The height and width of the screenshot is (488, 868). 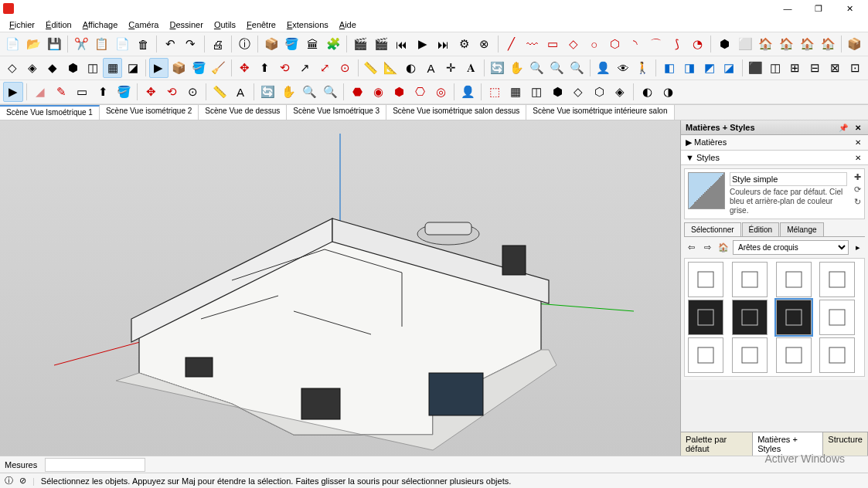 What do you see at coordinates (220, 68) in the screenshot?
I see `eraser-icon: 🧹` at bounding box center [220, 68].